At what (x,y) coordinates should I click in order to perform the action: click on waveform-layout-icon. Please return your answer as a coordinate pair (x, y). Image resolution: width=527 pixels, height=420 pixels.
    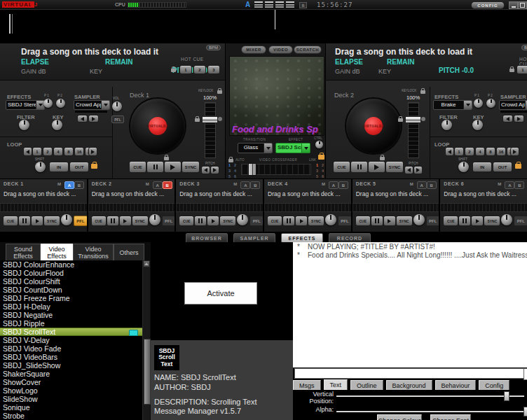
    Looking at the image, I should click on (259, 4).